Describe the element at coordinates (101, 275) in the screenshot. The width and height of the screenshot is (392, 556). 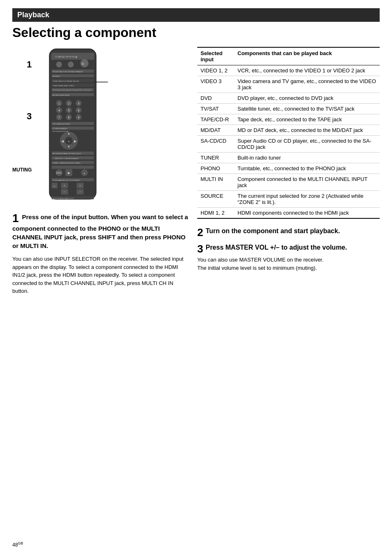
I see `step1-normal-text: You can also use INPUT SELECTOR on the r…` at that location.